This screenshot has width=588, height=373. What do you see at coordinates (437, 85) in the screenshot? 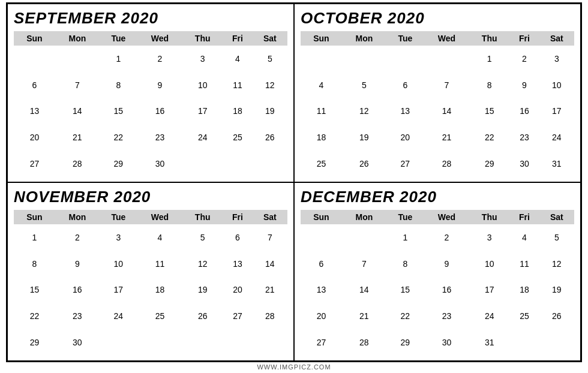
I see `table-row: 45678910` at bounding box center [437, 85].